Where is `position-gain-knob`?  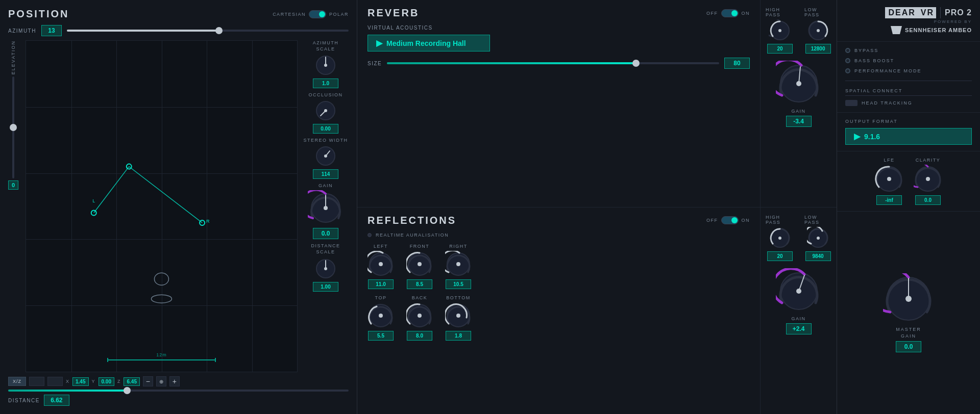
position-gain-knob is located at coordinates (326, 208).